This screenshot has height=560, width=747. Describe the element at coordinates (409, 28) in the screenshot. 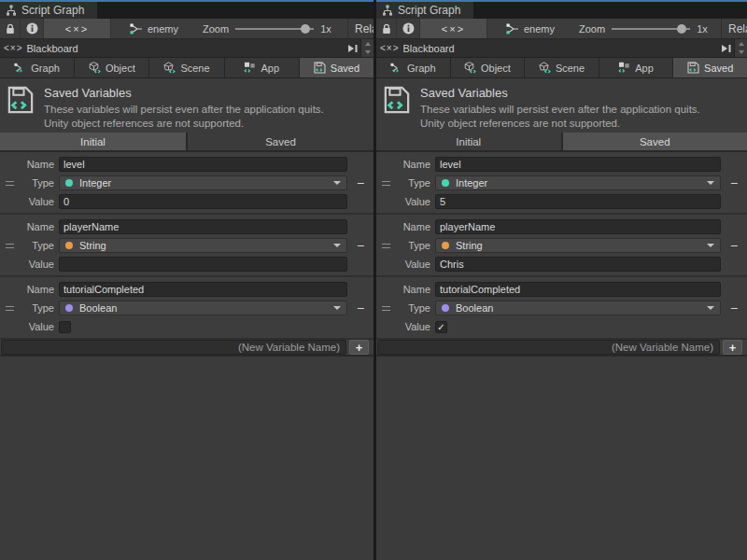

I see `info-icon` at that location.